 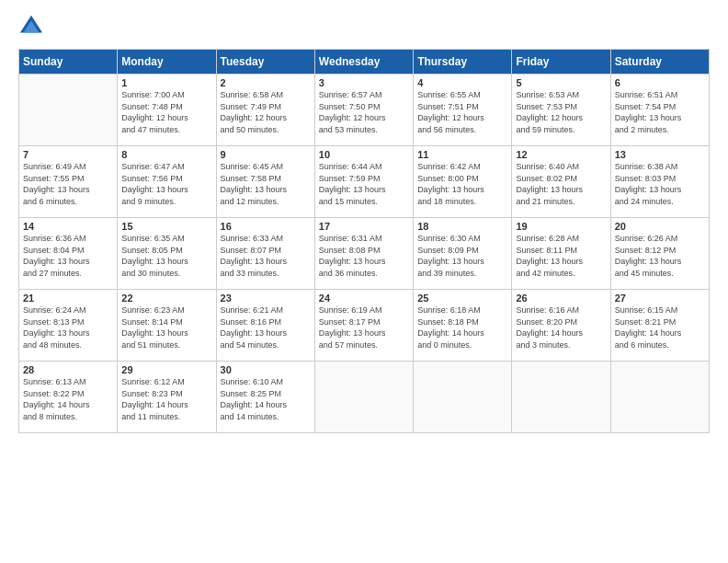 I want to click on day-number: 23, so click(x=266, y=298).